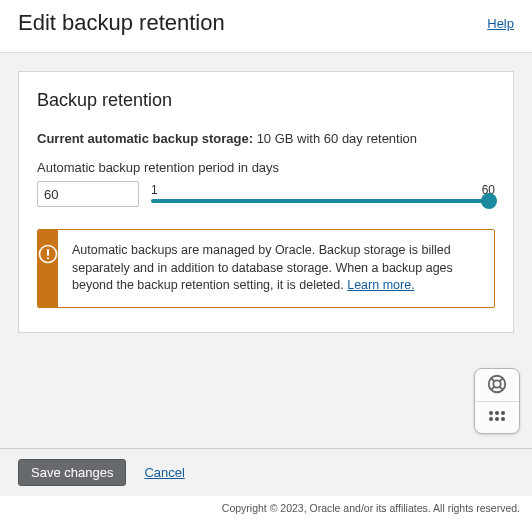 The image size is (532, 529). What do you see at coordinates (48, 254) in the screenshot?
I see `warning-icon` at bounding box center [48, 254].